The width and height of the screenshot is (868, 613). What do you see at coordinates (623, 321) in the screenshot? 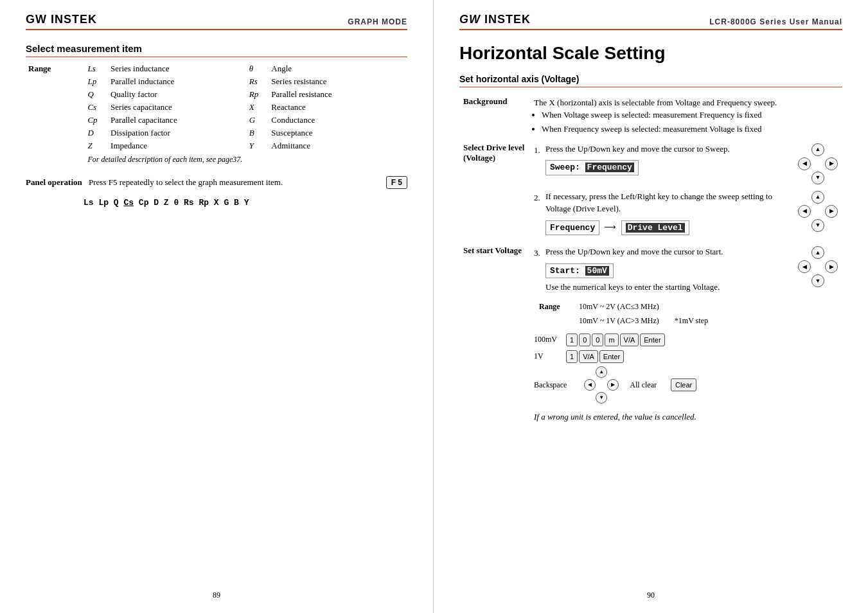
I see `range-row-2: 10mV ~ 1V (AC>3 MHz) *1mV step` at bounding box center [623, 321].